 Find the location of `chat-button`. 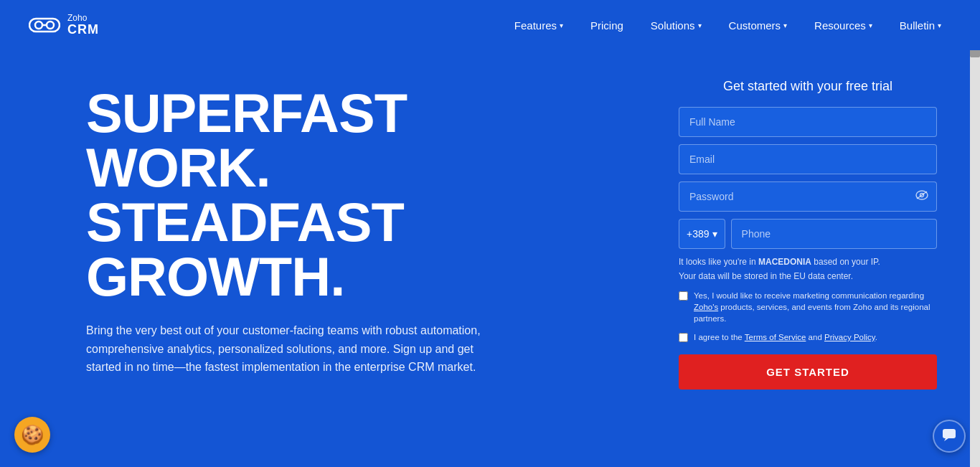

chat-button is located at coordinates (949, 436).